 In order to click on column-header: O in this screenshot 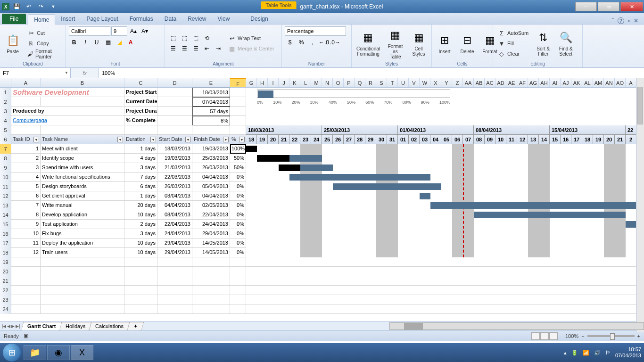, I will do `click(339, 83)`.